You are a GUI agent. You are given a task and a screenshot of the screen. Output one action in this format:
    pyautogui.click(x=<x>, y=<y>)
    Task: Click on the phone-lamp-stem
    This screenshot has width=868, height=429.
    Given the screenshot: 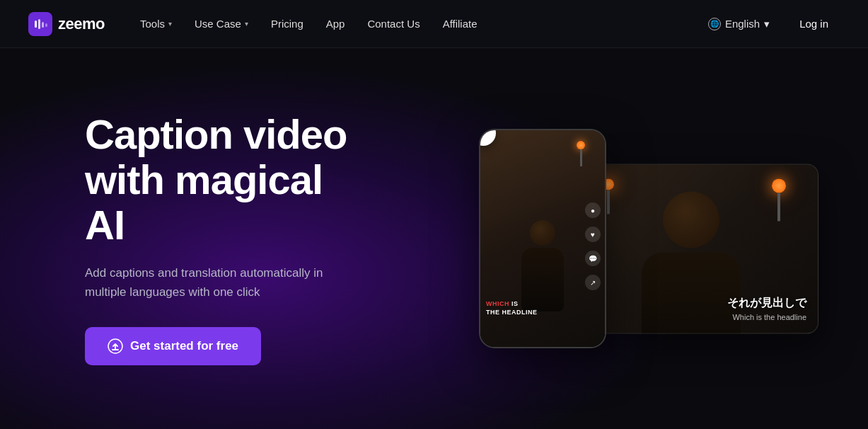 What is the action you would take?
    pyautogui.click(x=581, y=158)
    